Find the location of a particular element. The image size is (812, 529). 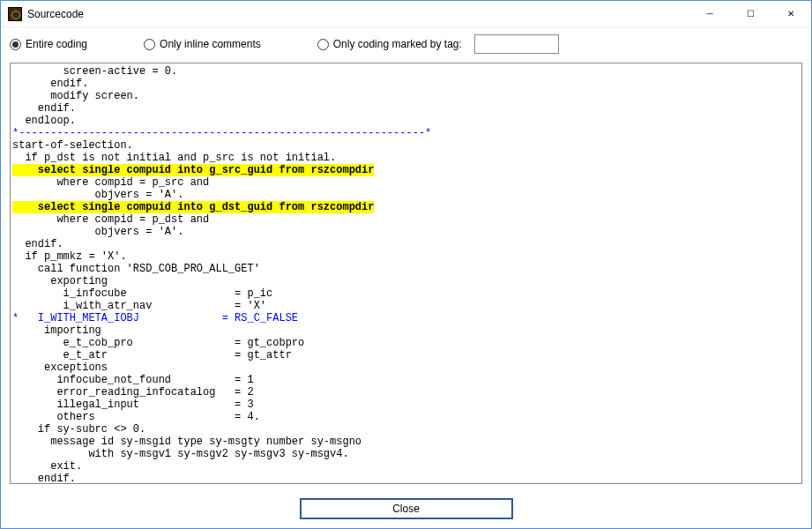

filter-radio-group: Entire coding Only inline comments Only … is located at coordinates (406, 45).